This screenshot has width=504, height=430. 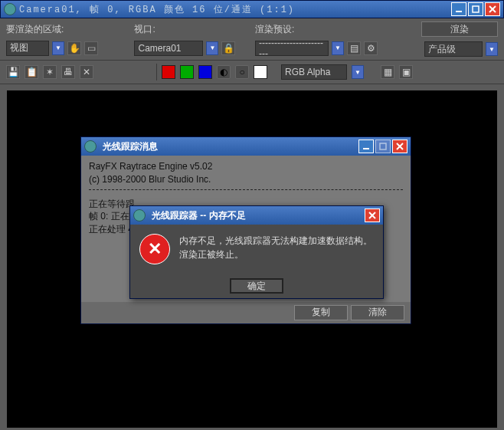 I want to click on raytrace-close-button, so click(x=400, y=146).